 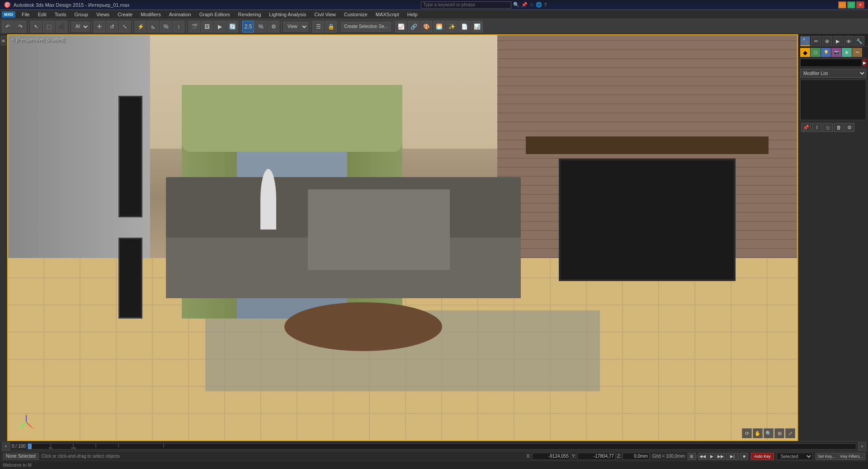 What do you see at coordinates (318, 27) in the screenshot?
I see `select-by-name-button: ☰` at bounding box center [318, 27].